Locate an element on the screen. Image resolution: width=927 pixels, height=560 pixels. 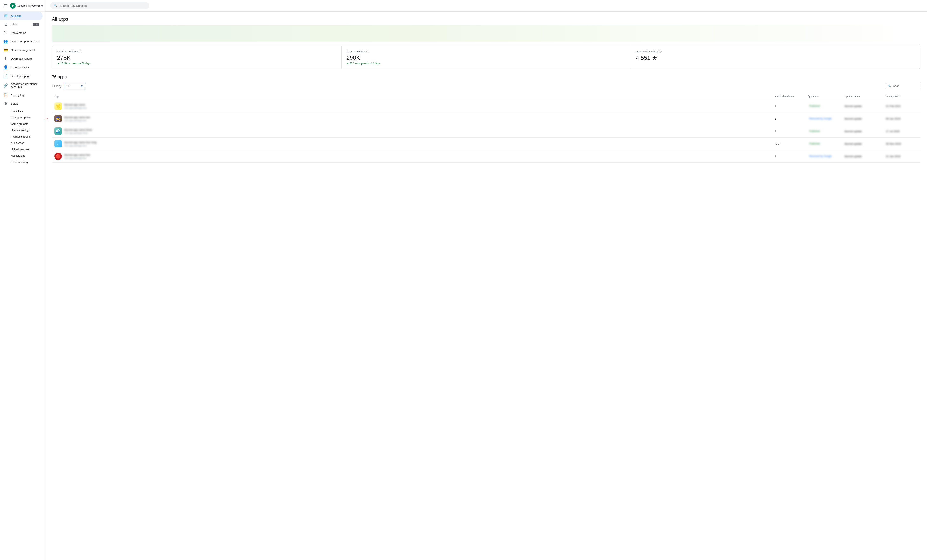
setup-sub-items: Email listsPricing templatesGame project… is located at coordinates (23, 137).